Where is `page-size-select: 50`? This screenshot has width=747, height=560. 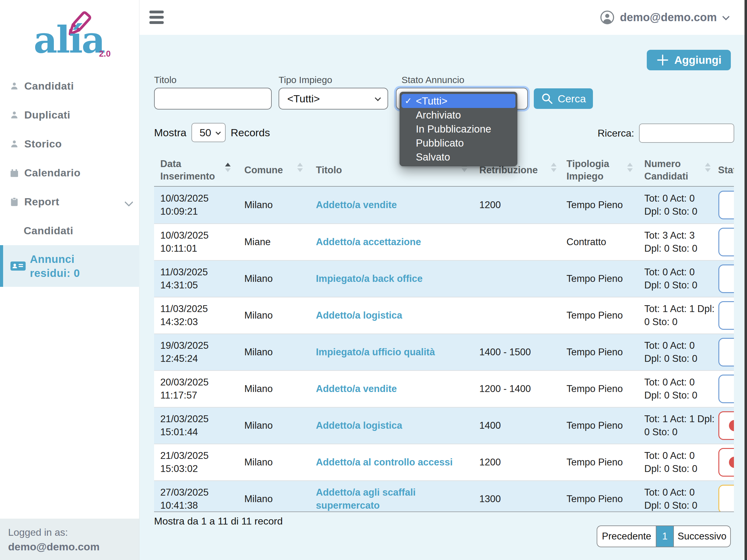 page-size-select: 50 is located at coordinates (209, 132).